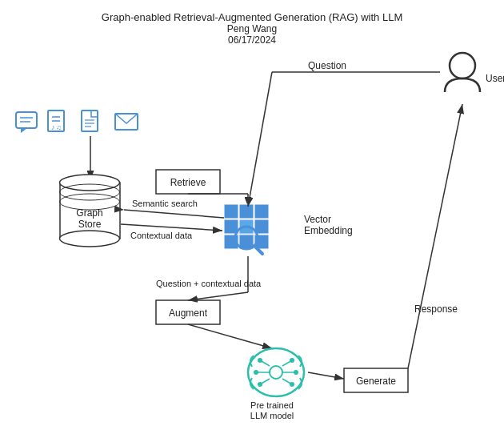 The height and width of the screenshot is (434, 504). Describe the element at coordinates (56, 121) in the screenshot. I see `music-doc-icon: ♪ ♫` at that location.